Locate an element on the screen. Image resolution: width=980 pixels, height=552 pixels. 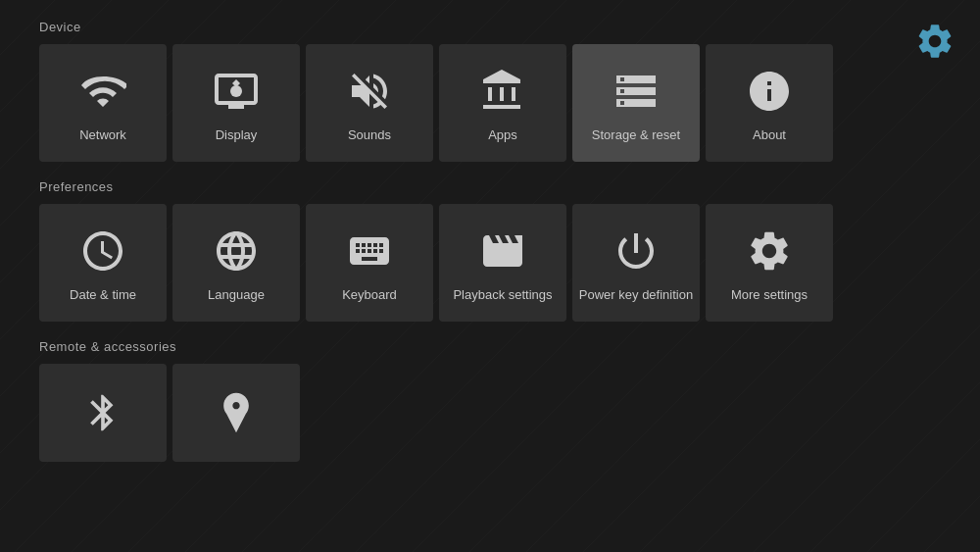
tile-about: About is located at coordinates (769, 103).